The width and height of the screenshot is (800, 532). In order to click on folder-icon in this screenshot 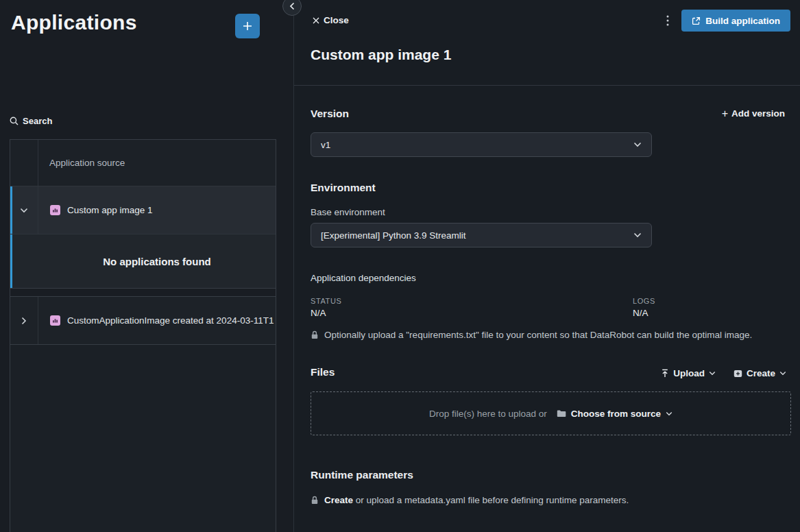, I will do `click(561, 413)`.